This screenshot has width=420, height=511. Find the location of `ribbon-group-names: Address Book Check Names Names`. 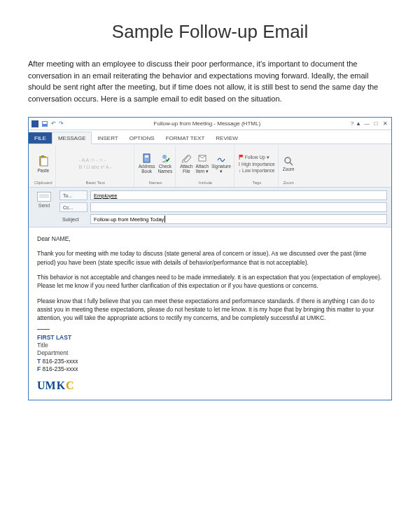

ribbon-group-names: Address Book Check Names Names is located at coordinates (155, 167).